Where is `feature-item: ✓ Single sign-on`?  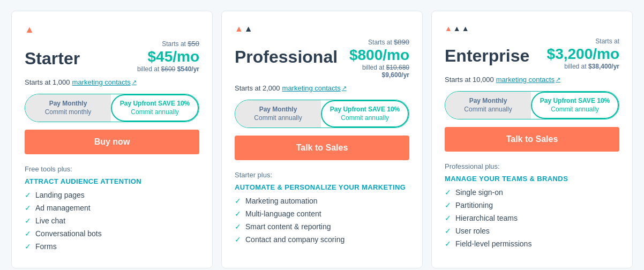 feature-item: ✓ Single sign-on is located at coordinates (532, 192).